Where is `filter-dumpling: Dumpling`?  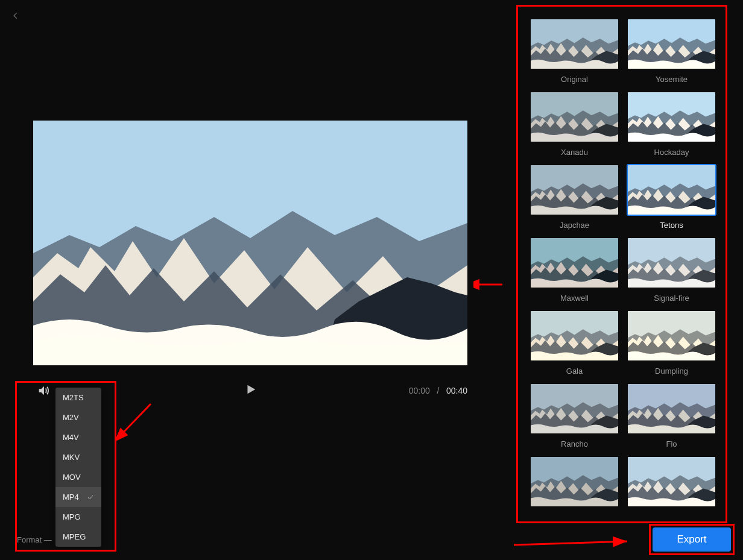
filter-dumpling: Dumpling is located at coordinates (672, 344).